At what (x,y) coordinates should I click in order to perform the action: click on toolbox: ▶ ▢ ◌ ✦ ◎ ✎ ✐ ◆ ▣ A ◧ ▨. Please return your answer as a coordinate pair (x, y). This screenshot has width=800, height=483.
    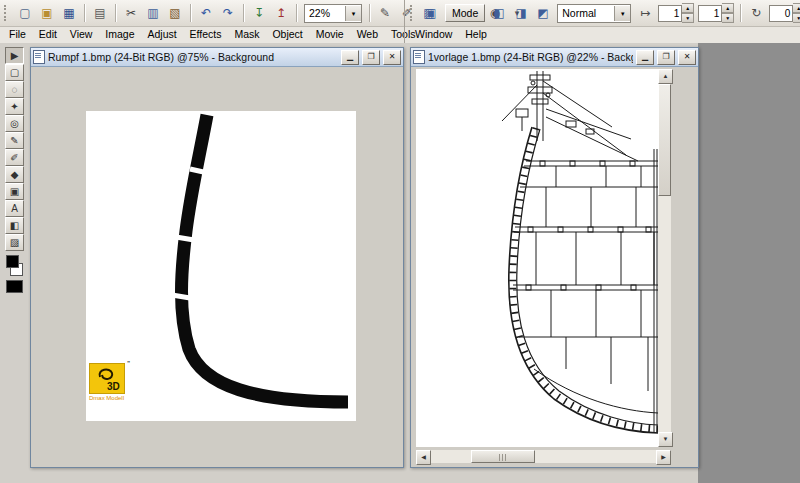
    Looking at the image, I should click on (14, 170).